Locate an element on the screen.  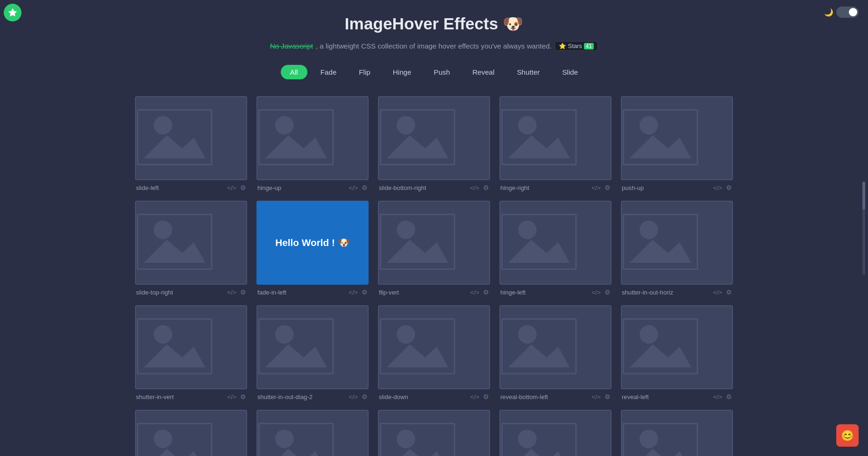
card-label: reveal-bottom-left</>⚙ is located at coordinates (555, 397).